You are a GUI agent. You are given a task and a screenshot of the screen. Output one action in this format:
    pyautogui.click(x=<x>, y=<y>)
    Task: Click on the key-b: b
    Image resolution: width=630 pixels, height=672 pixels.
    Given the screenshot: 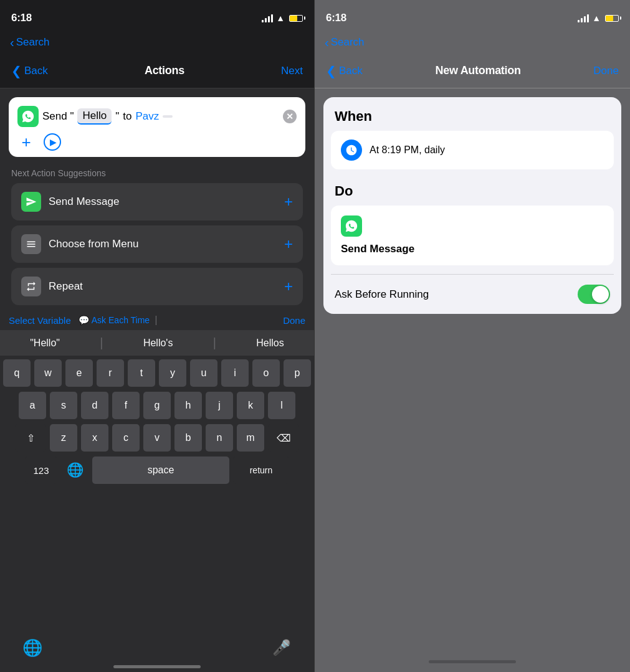 What is the action you would take?
    pyautogui.click(x=188, y=438)
    